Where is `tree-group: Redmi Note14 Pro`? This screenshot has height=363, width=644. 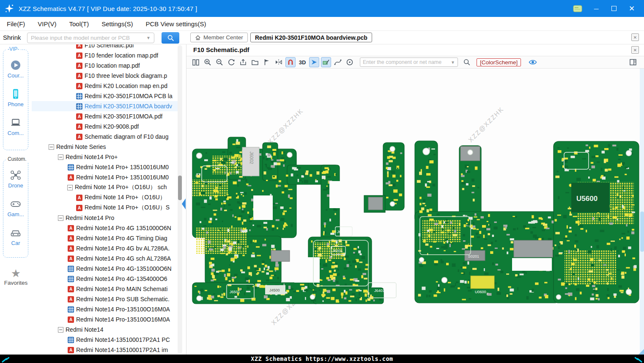
tree-group: Redmi Note14 Pro is located at coordinates (105, 218).